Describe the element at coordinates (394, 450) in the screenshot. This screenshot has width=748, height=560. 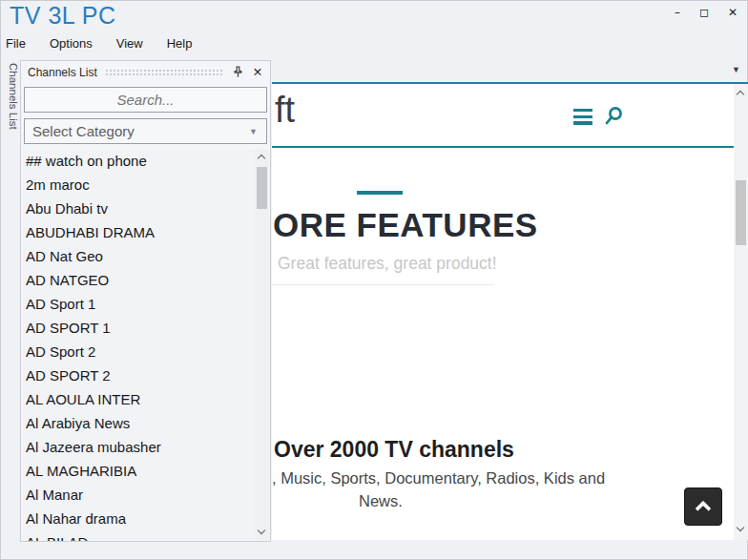
I see `channels-feature-heading: Over 2000 TV channels` at that location.